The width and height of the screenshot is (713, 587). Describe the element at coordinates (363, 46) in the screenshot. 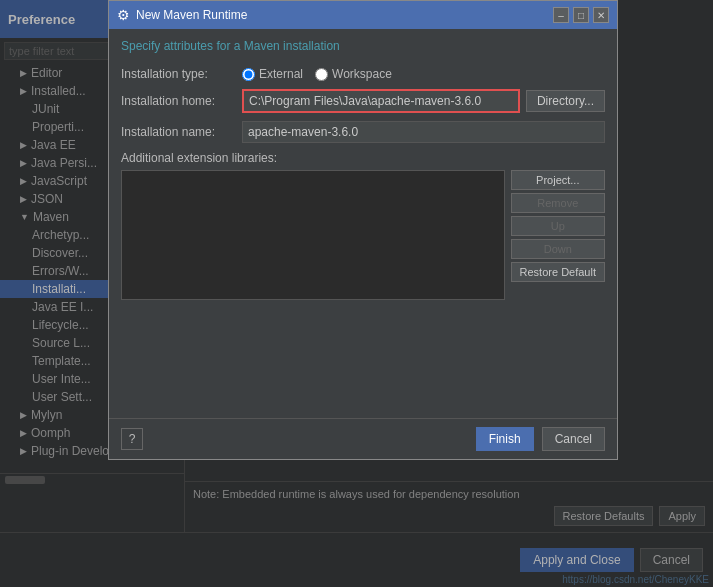

I see `dialog-subtitle: Specify attributes for a Maven installat…` at that location.